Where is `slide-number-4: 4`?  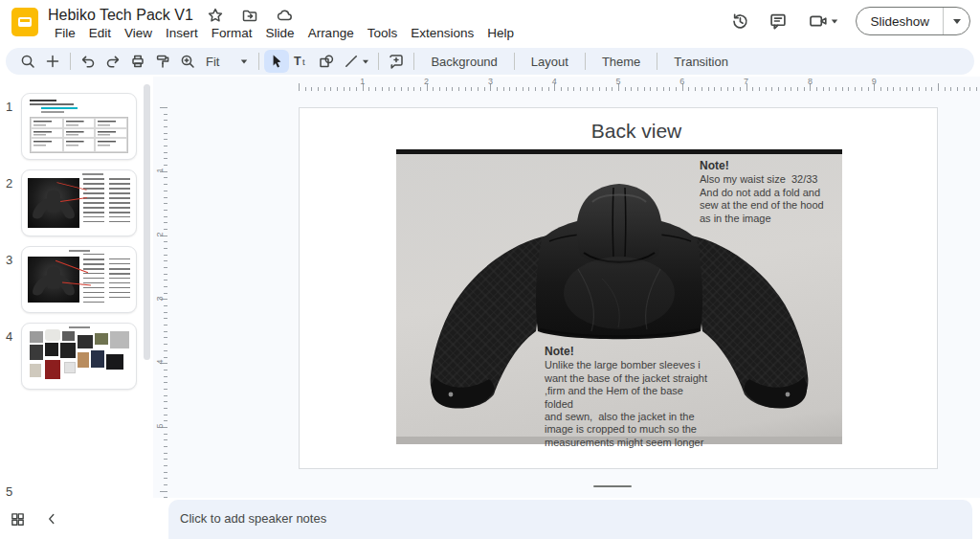
slide-number-4: 4 is located at coordinates (13, 337).